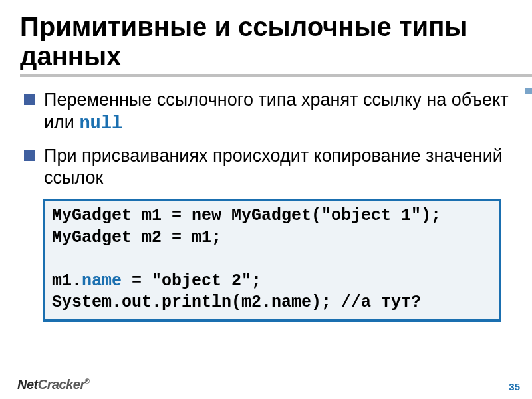  What do you see at coordinates (273, 167) in the screenshot?
I see `bullet-text-main: При присваиваниях происходит копирование…` at bounding box center [273, 167].